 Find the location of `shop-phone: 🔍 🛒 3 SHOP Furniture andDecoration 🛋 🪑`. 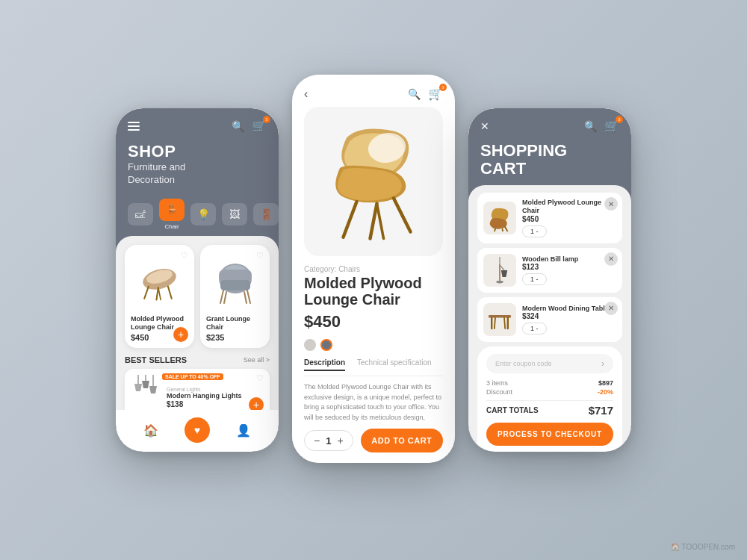

shop-phone: 🔍 🛒 3 SHOP Furniture andDecoration 🛋 🪑 is located at coordinates (197, 280).